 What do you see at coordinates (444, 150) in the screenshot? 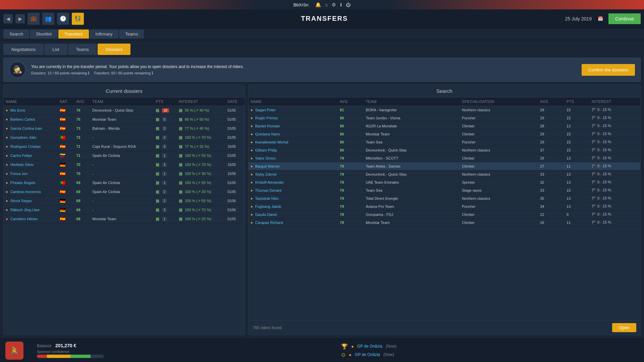
I see `table-row: ● Gilbam Philip 80 Deceuninck - Quick-St…` at bounding box center [444, 150].